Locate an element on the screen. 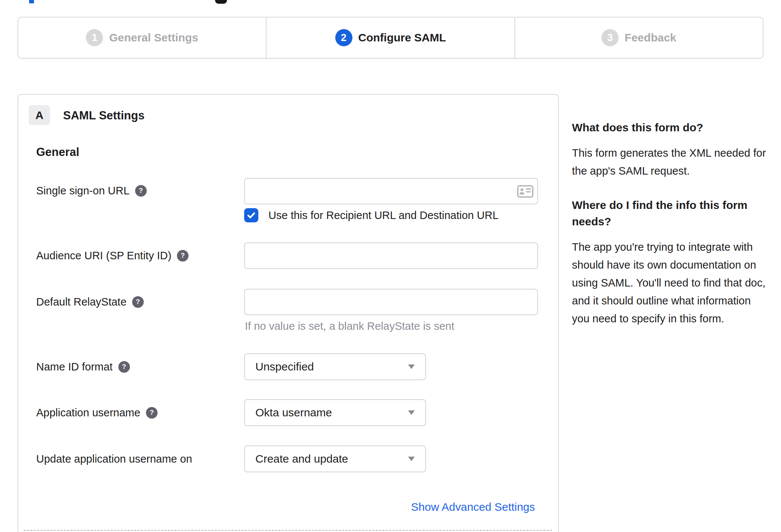 The image size is (781, 532). default-relaystate-input is located at coordinates (391, 302).